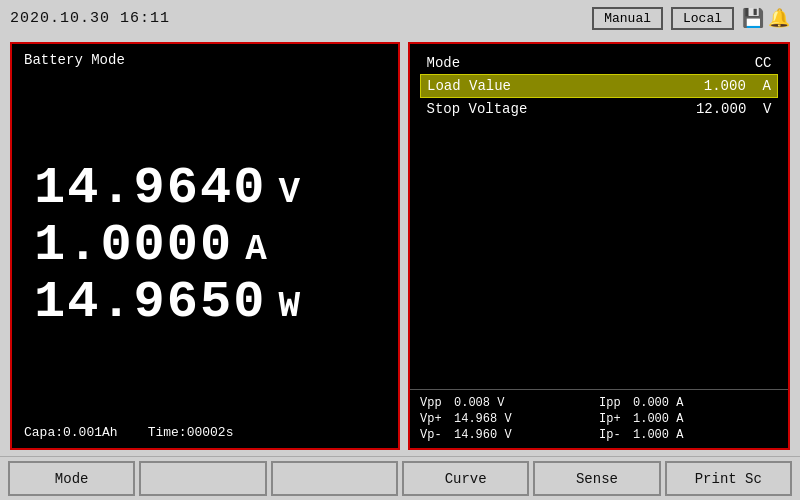 The height and width of the screenshot is (500, 800). What do you see at coordinates (522, 64) in the screenshot?
I see `param-label-mode: Mode` at bounding box center [522, 64].